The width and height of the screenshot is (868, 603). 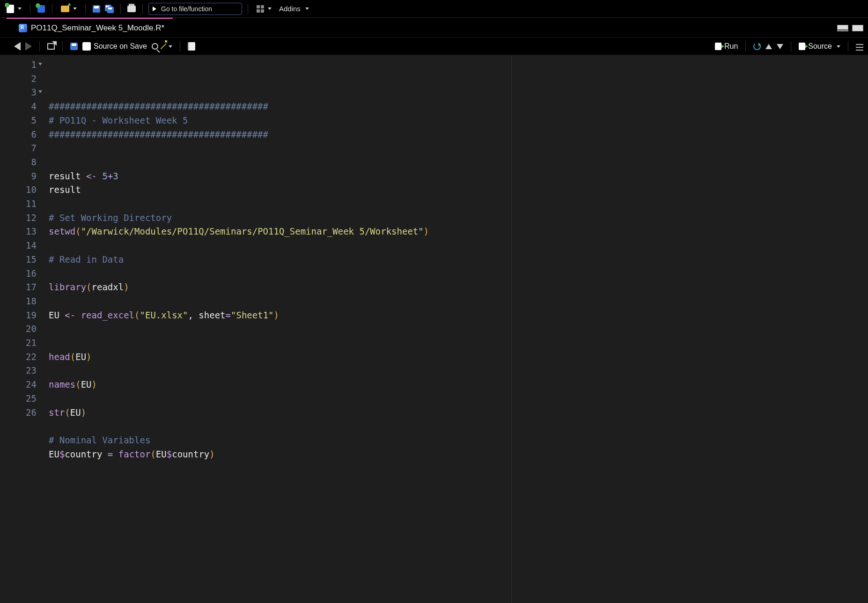 I want to click on code-line: result <- 5+3, so click(x=458, y=176).